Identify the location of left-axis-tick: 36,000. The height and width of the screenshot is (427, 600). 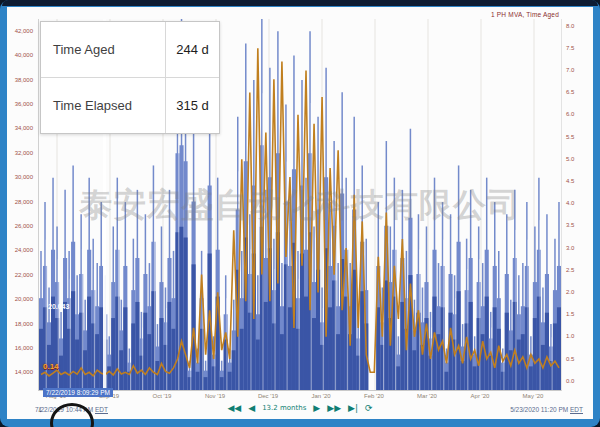
(24, 104).